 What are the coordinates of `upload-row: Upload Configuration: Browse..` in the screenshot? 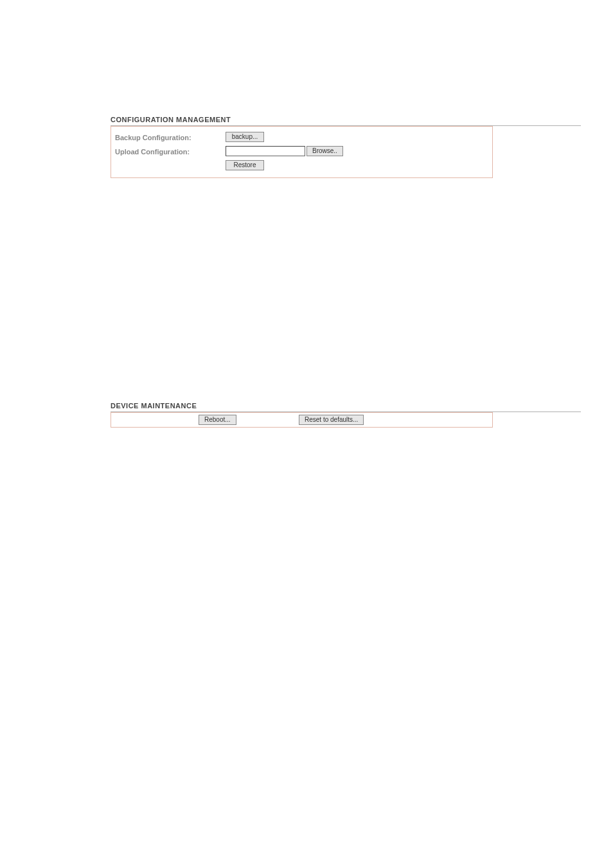 It's located at (302, 151).